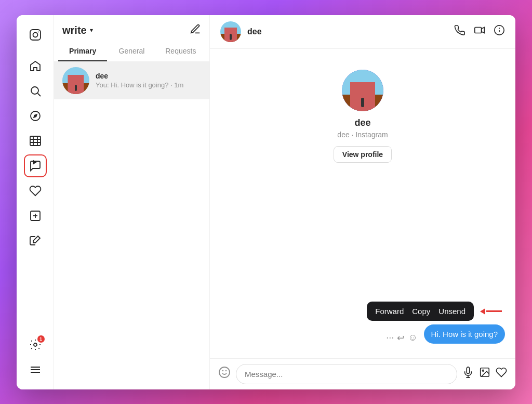 This screenshot has height=404, width=532. What do you see at coordinates (464, 334) in the screenshot?
I see `message-bubble: Hi. How is it going?` at bounding box center [464, 334].